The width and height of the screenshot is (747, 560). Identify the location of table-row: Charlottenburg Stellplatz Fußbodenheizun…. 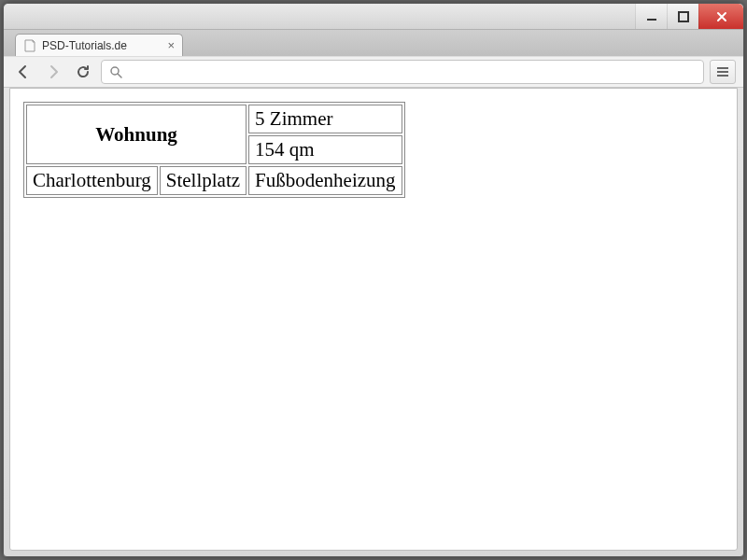
(215, 181).